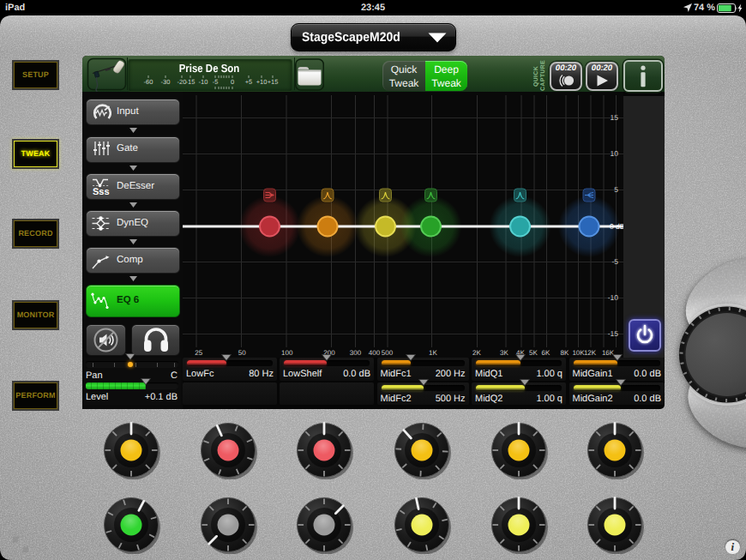 This screenshot has width=746, height=560. Describe the element at coordinates (287, 353) in the screenshot. I see `svg-text: 100` at that location.